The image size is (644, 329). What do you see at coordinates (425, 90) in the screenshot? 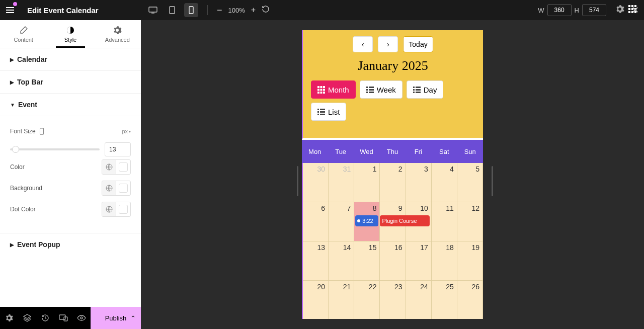
I see `view-day-button: Day` at bounding box center [425, 90].